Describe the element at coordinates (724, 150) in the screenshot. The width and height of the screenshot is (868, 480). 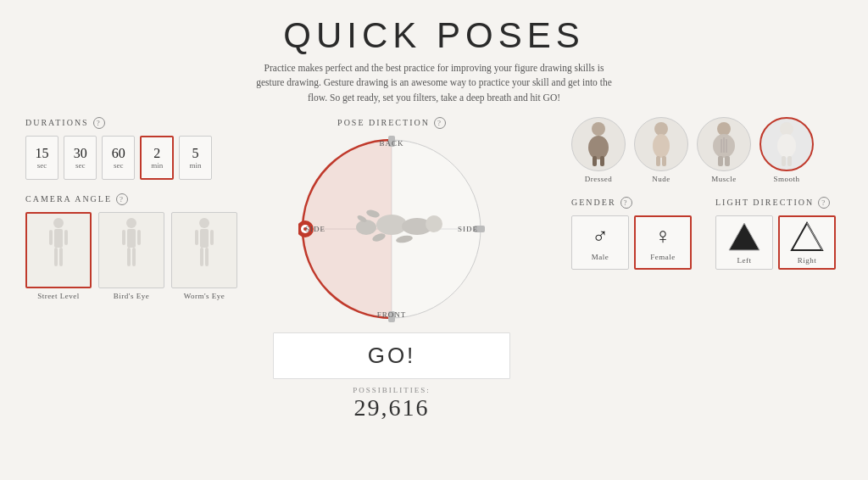
I see `model-muscle: Muscle` at that location.